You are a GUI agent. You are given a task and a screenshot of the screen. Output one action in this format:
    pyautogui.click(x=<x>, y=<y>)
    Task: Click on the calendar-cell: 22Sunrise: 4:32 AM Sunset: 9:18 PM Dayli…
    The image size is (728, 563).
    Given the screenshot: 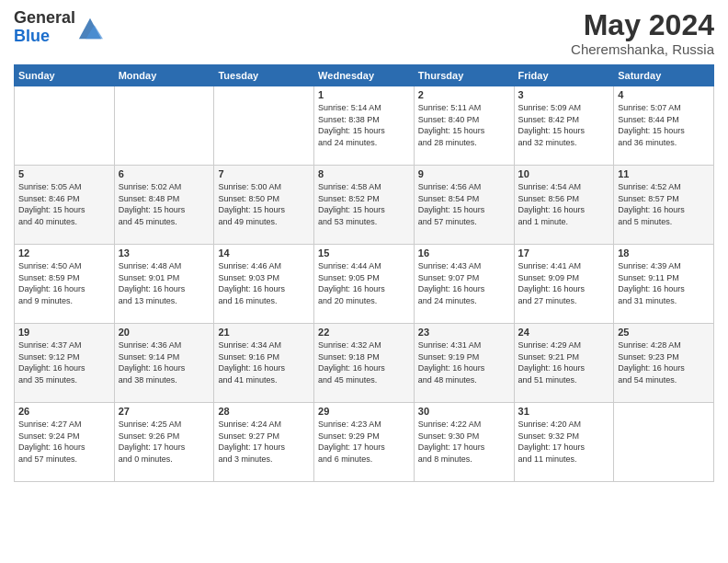 What is the action you would take?
    pyautogui.click(x=364, y=363)
    